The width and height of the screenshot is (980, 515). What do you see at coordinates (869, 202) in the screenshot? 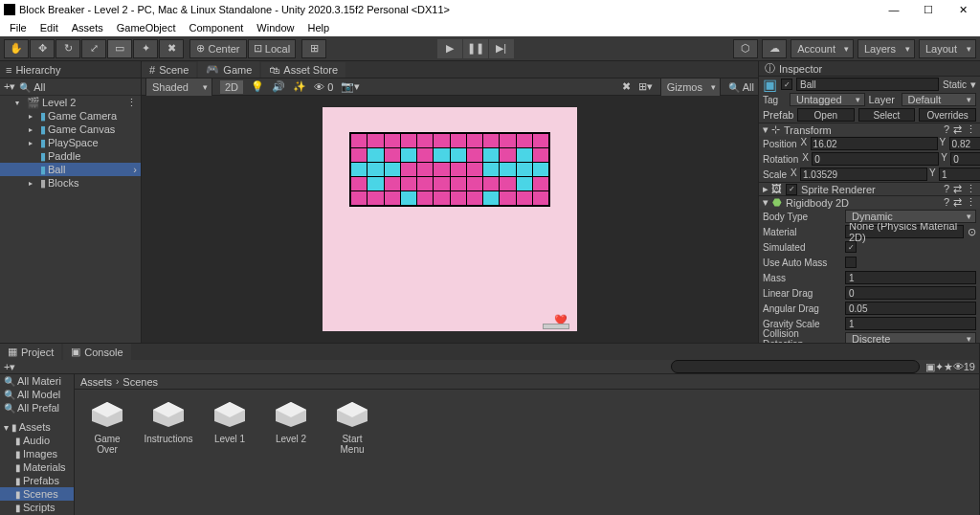
I see `rigidbody-header: ▾ ⬣ Rigidbody 2D?⇄⋮` at bounding box center [869, 202].